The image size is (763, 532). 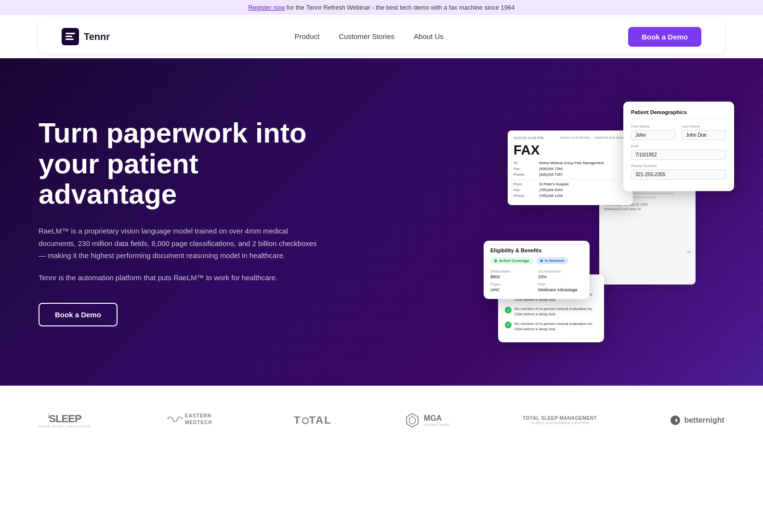 I want to click on plan-col: Plan Medicare Advantage, so click(x=561, y=287).